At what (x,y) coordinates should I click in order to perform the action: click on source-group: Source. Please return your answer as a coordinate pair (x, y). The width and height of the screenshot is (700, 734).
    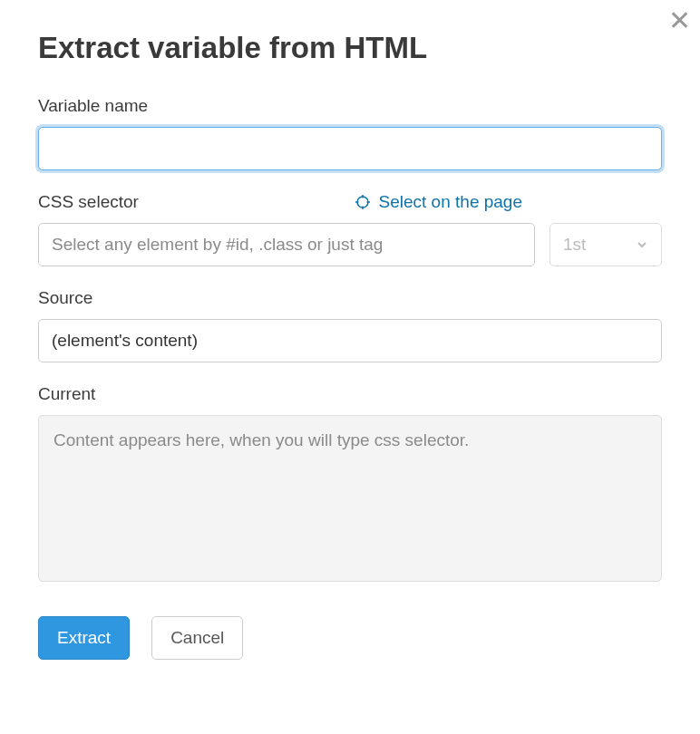
    Looking at the image, I should click on (350, 325).